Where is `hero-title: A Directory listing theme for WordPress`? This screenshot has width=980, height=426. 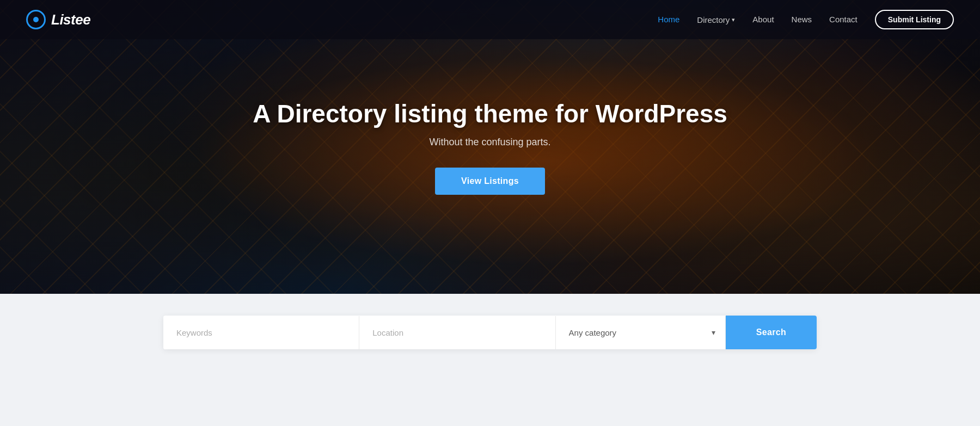
hero-title: A Directory listing theme for WordPress is located at coordinates (490, 114).